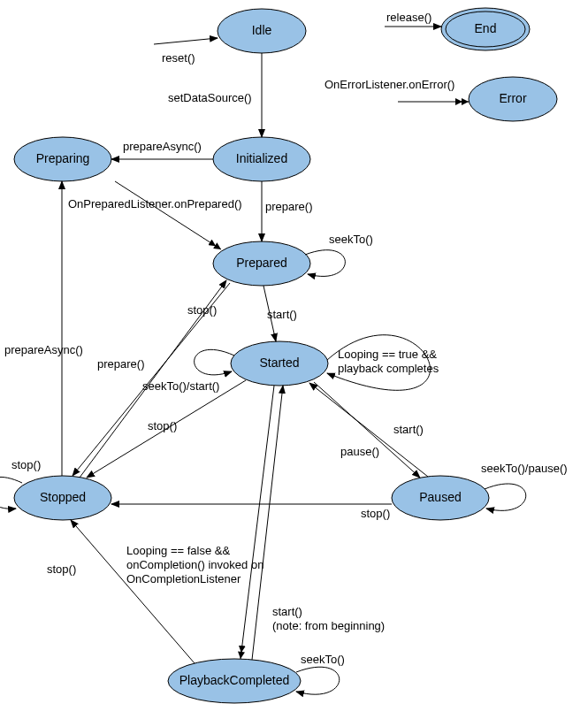 The height and width of the screenshot is (719, 588). What do you see at coordinates (44, 350) in the screenshot?
I see `label-prepareasync2: prepareAsync()` at bounding box center [44, 350].